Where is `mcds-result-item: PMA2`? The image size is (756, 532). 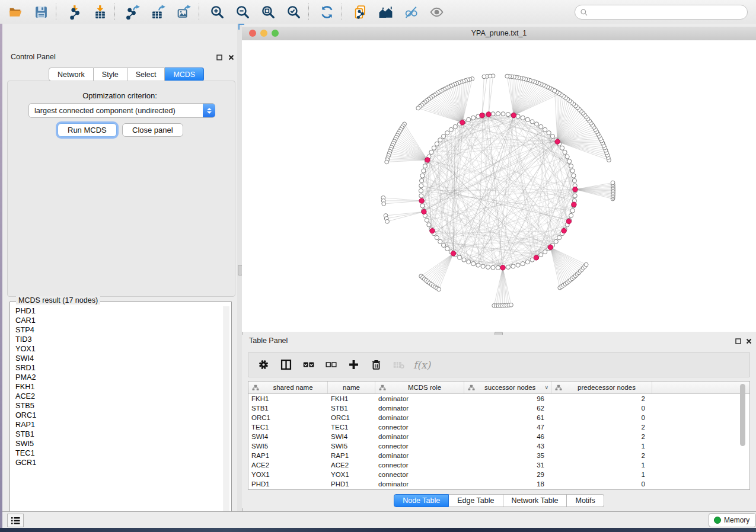 mcds-result-item: PMA2 is located at coordinates (120, 377).